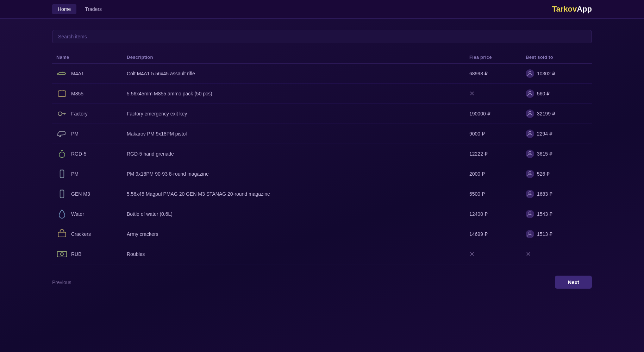 The height and width of the screenshot is (352, 644). I want to click on item-best-sold: 3615 ₽, so click(557, 154).